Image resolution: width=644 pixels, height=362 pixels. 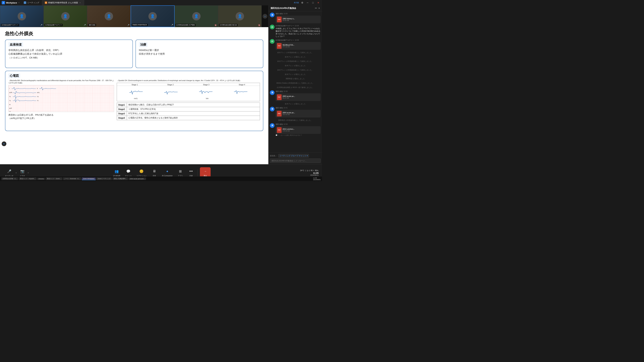 I want to click on meeting-tab-icon: 📹, so click(x=25, y=2).